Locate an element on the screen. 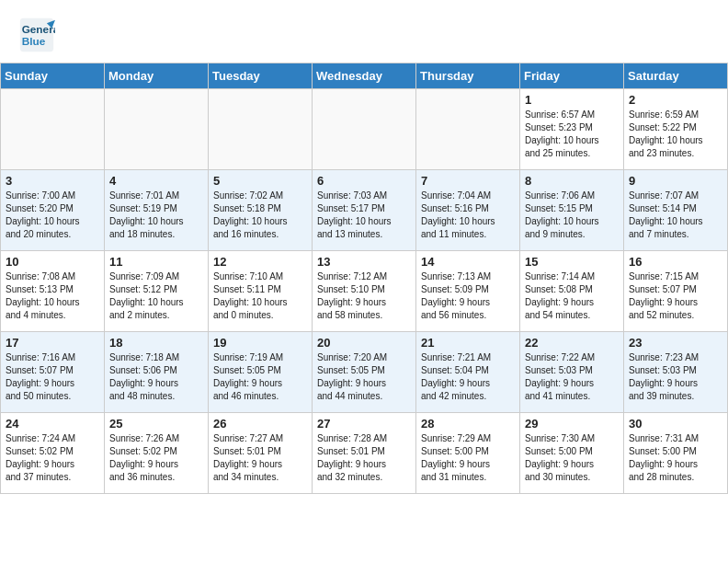 The height and width of the screenshot is (563, 728). week-row-4: 24Sunrise: 7:24 AM Sunset: 5:02 PM Dayli… is located at coordinates (364, 454).